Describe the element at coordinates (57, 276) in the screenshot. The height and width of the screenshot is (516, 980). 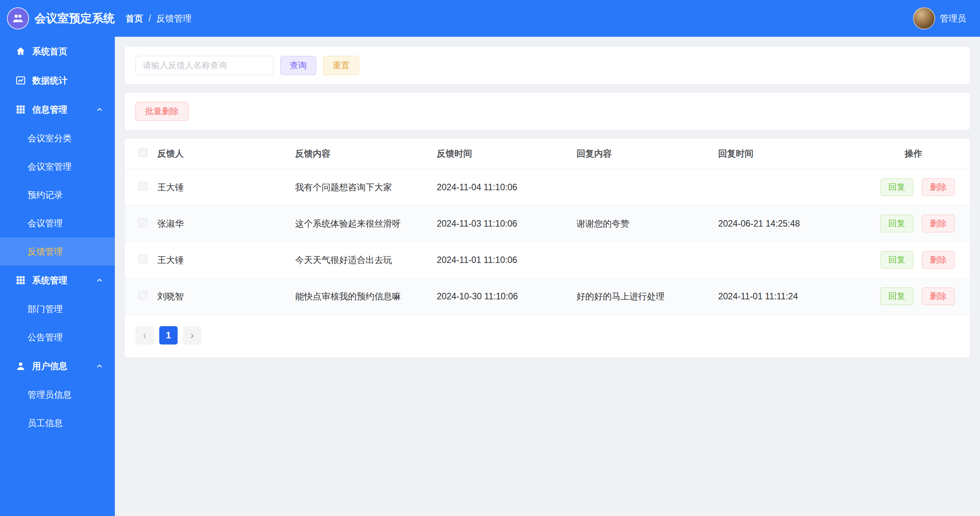
I see `sidebar: 系统首页 数据统计 信息管理 会议室分类 会议室管理 预约记录 会议管理 反馈管…` at that location.